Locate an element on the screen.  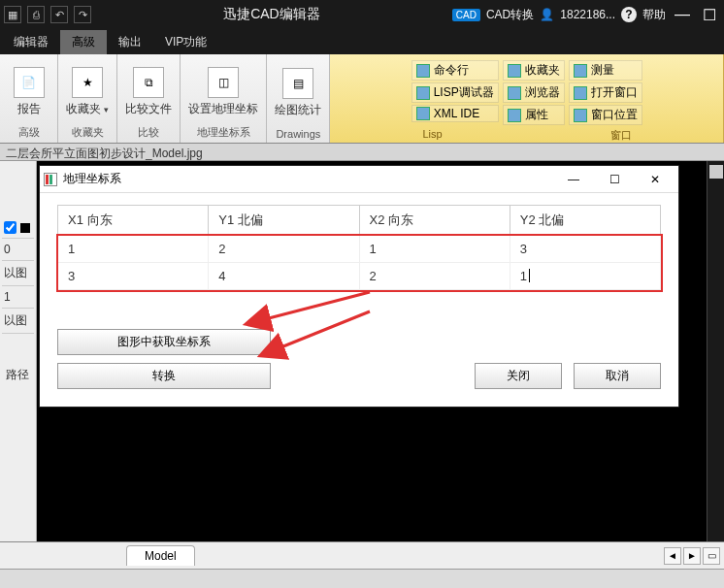
tab-vip: VIP功能 is located at coordinates (186, 43).